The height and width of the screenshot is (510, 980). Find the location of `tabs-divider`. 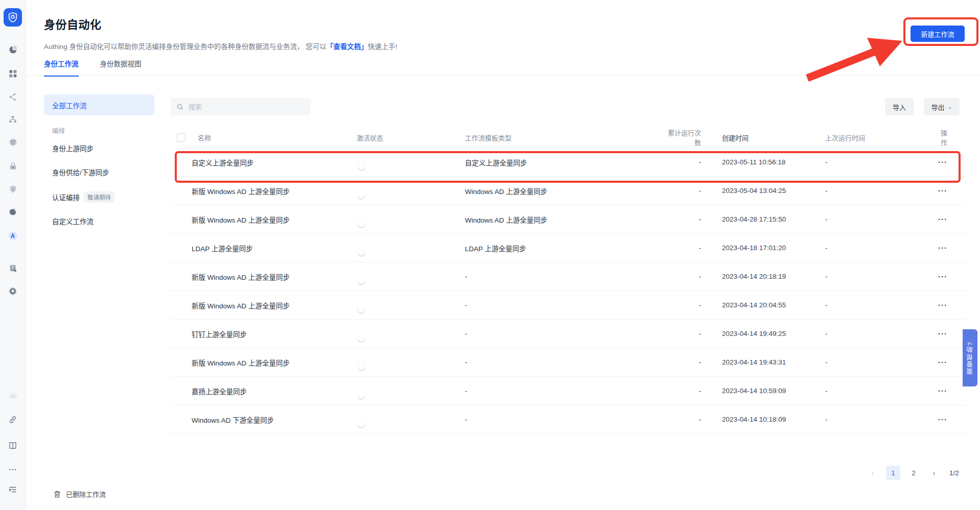

tabs-divider is located at coordinates (503, 76).